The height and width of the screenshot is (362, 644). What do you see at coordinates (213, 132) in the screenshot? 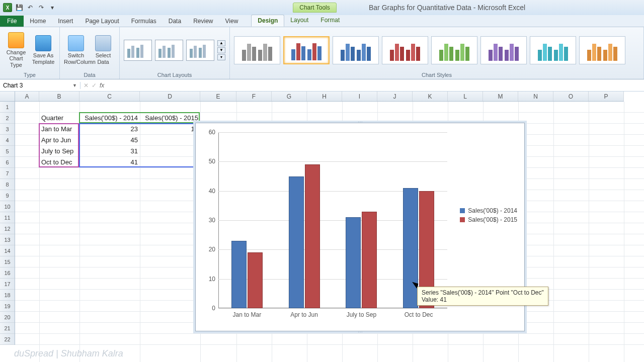
I see `y-tick-60: 60` at bounding box center [213, 132].